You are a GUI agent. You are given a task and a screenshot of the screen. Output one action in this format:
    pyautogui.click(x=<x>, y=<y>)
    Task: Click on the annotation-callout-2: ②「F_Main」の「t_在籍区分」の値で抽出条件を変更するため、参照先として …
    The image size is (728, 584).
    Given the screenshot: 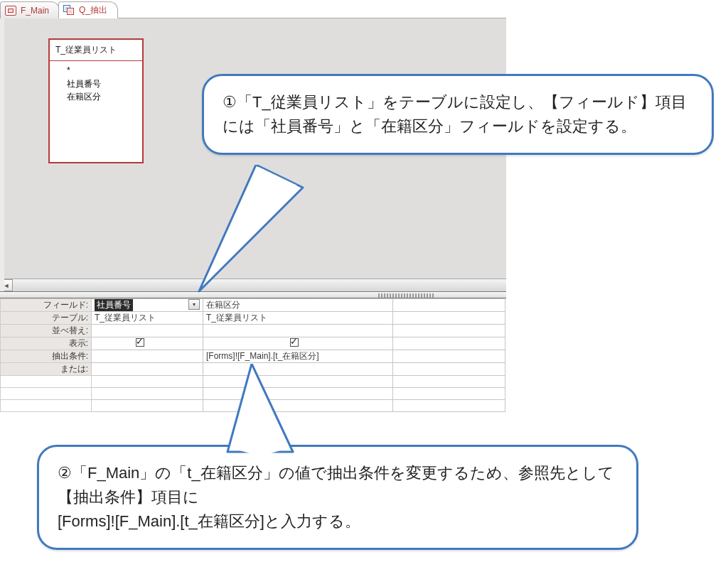 What is the action you would take?
    pyautogui.click(x=338, y=497)
    